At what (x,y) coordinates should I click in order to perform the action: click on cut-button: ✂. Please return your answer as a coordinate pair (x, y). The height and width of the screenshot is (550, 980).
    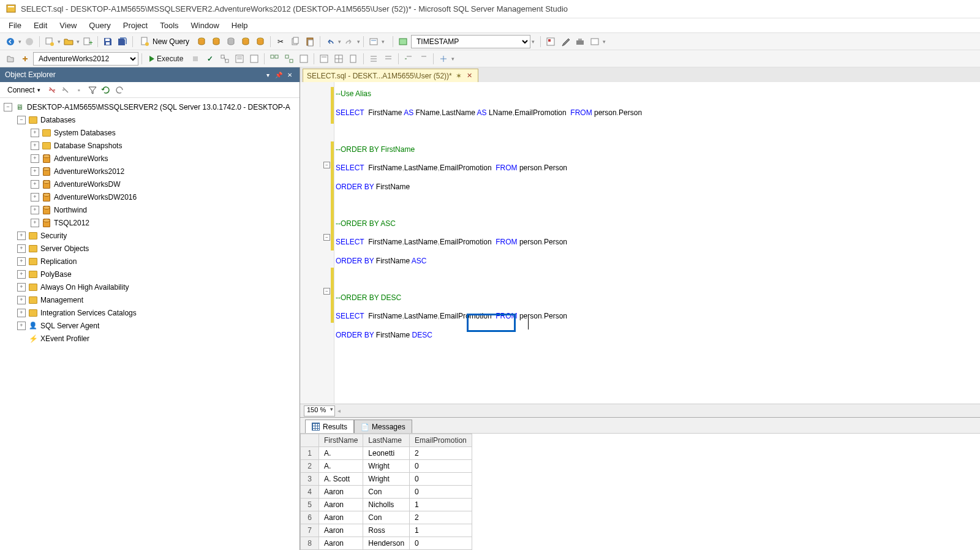
    Looking at the image, I should click on (281, 42).